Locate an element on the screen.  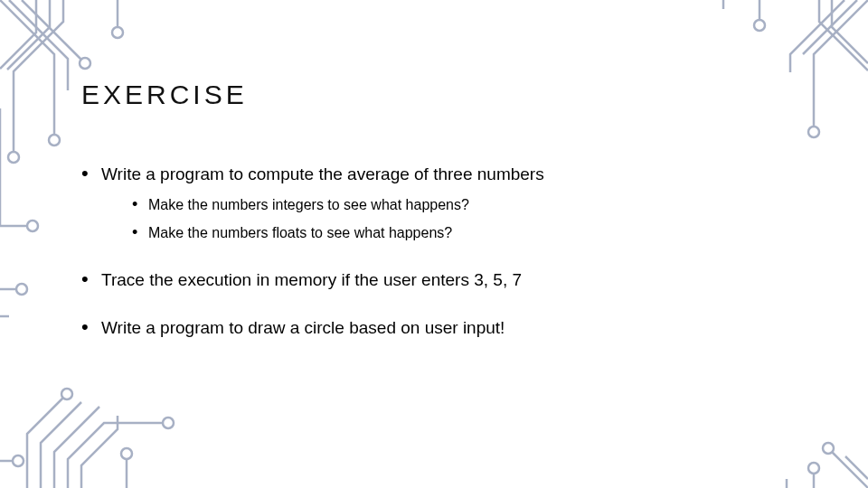
bullet-item-1: Write a program to compute the average o… is located at coordinates (434, 202).